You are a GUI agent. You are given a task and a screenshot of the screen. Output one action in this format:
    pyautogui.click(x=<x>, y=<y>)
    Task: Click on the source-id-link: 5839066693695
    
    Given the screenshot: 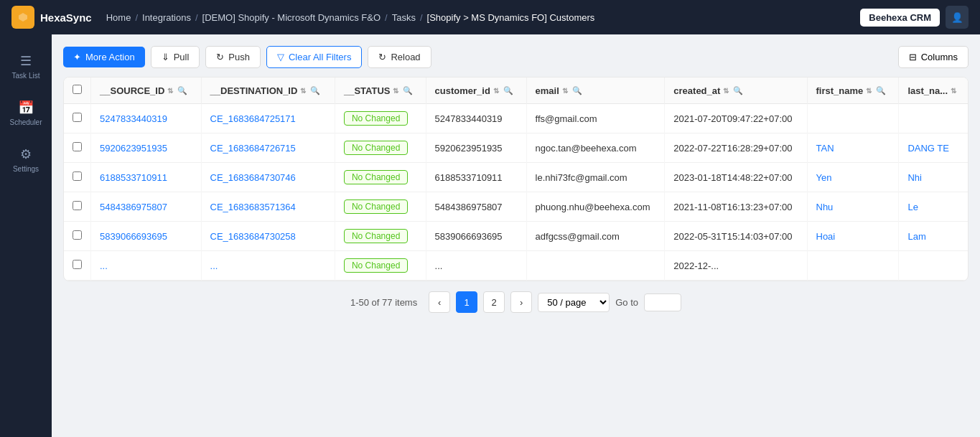 What is the action you would take?
    pyautogui.click(x=134, y=237)
    